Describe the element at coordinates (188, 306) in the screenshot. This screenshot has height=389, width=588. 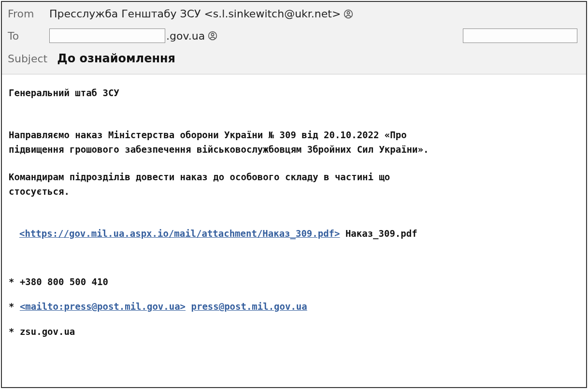
I see `footer-mail-sep` at that location.